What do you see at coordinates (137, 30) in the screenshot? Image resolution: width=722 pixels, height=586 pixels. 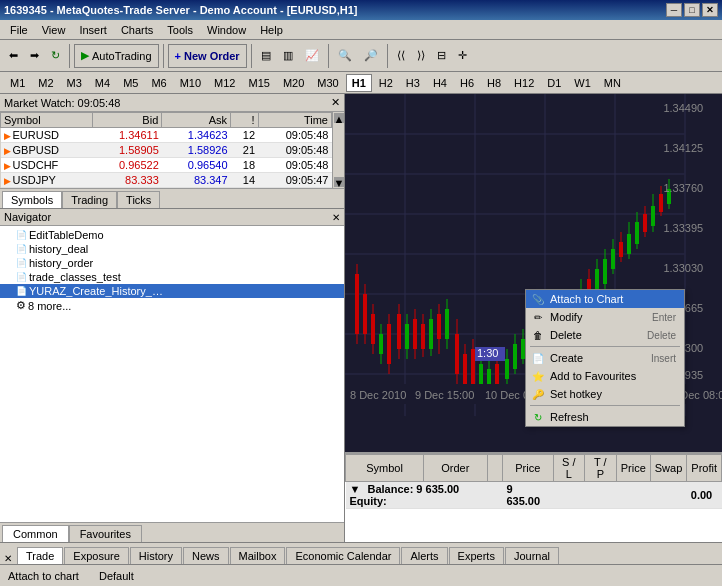 I see `menu-charts: Charts` at bounding box center [137, 30].